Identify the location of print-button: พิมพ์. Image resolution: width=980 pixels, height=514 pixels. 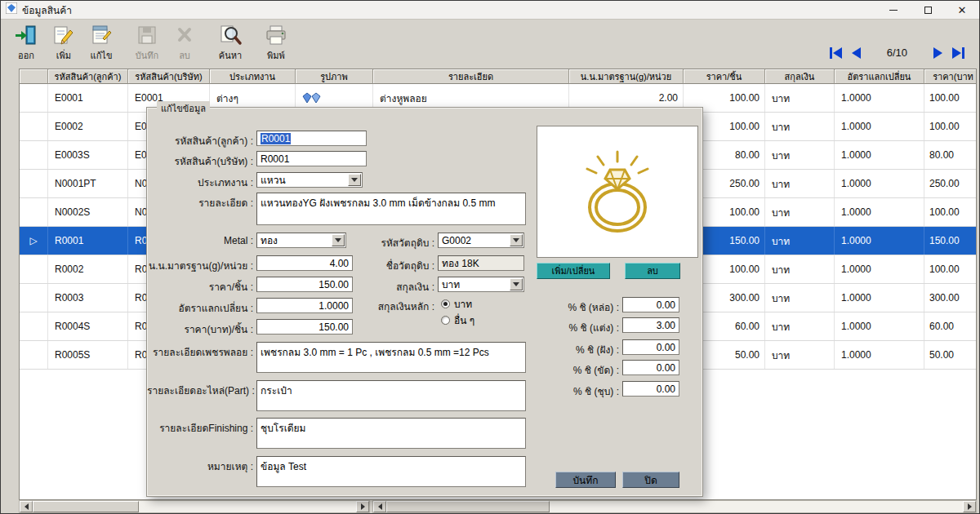
(276, 43).